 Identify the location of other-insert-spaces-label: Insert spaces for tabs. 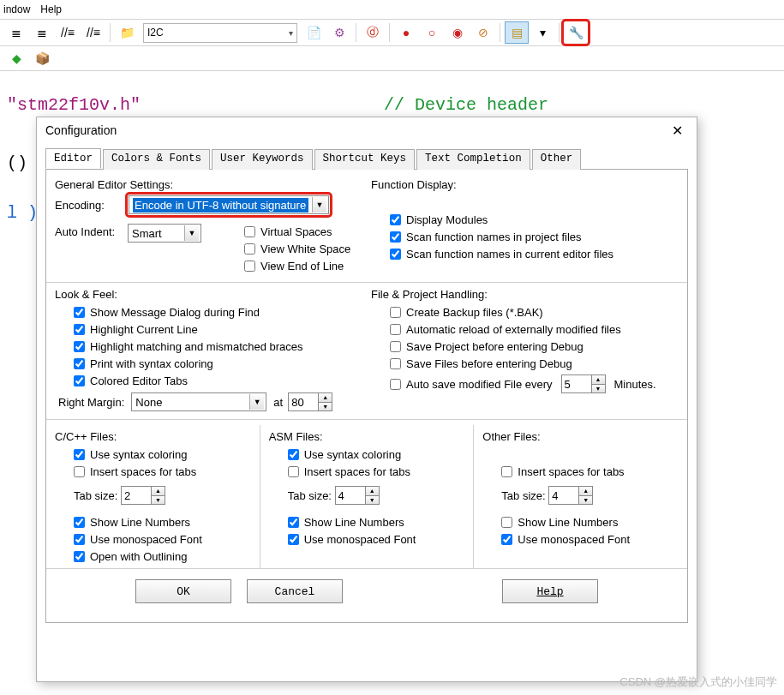
(571, 471).